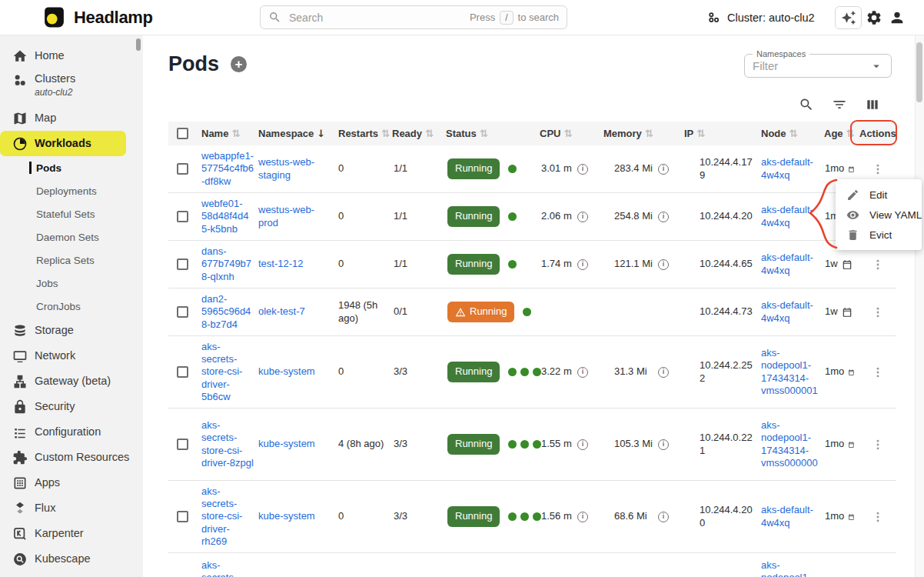 The height and width of the screenshot is (577, 924). Describe the element at coordinates (488, 134) in the screenshot. I see `column-header-status: Status⇅` at that location.